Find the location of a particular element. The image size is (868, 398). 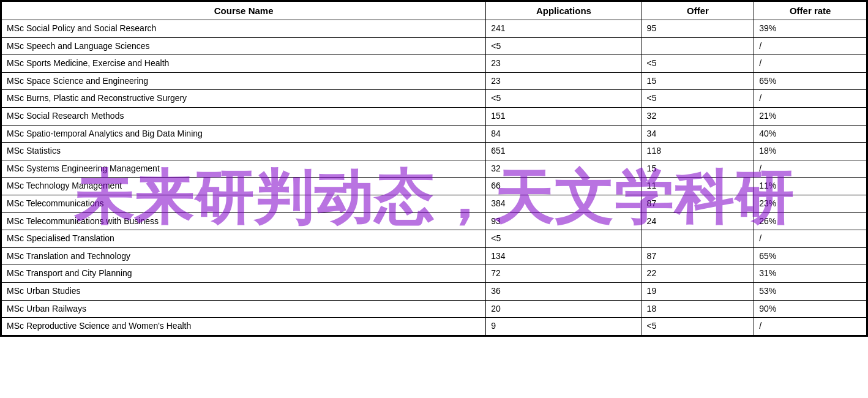

cell-offer-rate: 11% is located at coordinates (810, 186).